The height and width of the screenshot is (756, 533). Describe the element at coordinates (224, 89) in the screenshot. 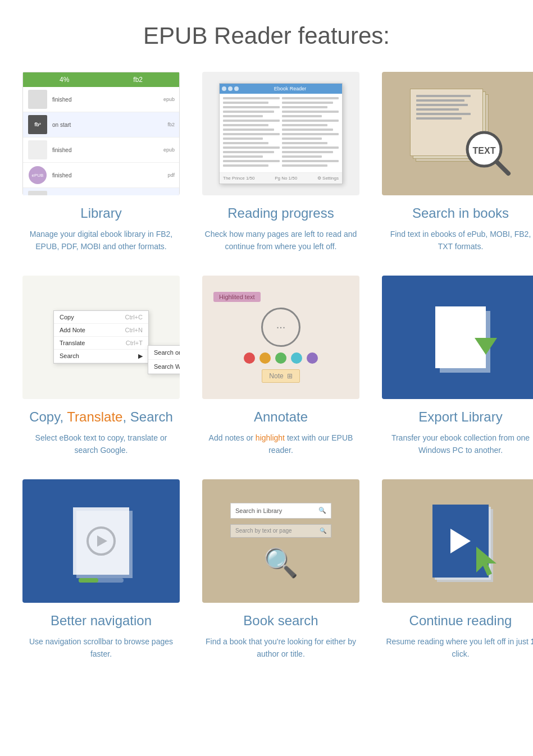

I see `reader-btn-close` at that location.